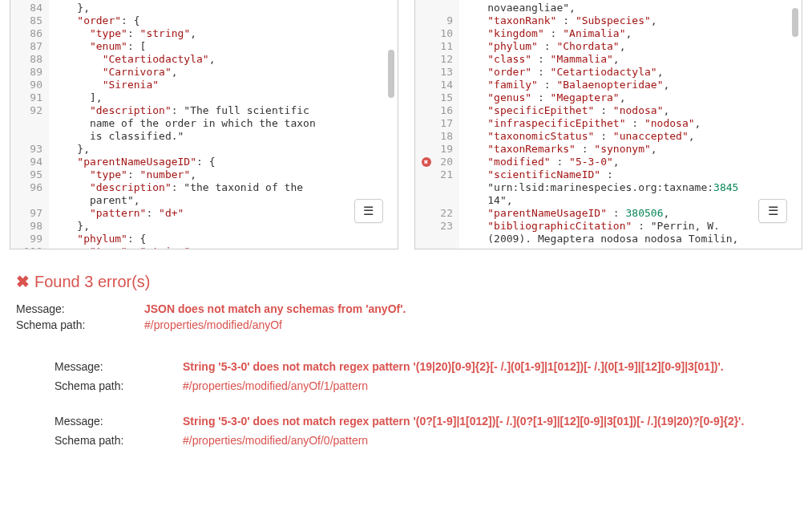  Describe the element at coordinates (489, 367) in the screenshot. I see `sub-error-0-message: String '5-3-0' does not match regex patt…` at that location.